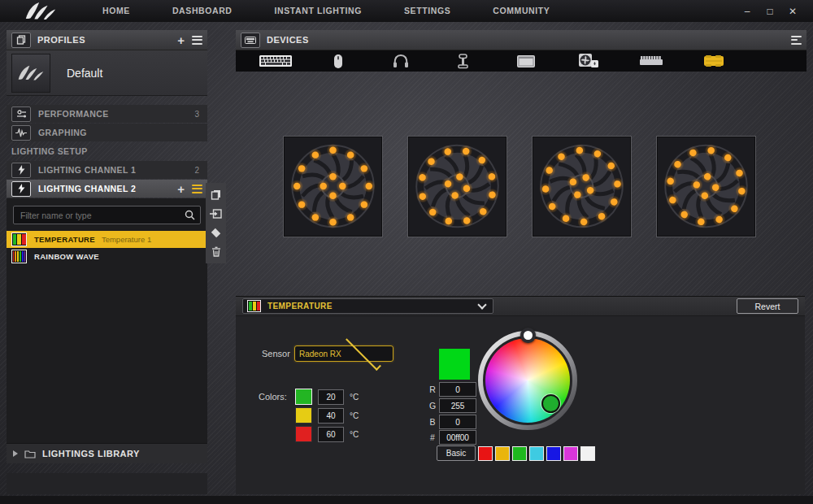 This screenshot has width=813, height=504. What do you see at coordinates (767, 306) in the screenshot?
I see `revert-button: Revert` at bounding box center [767, 306].